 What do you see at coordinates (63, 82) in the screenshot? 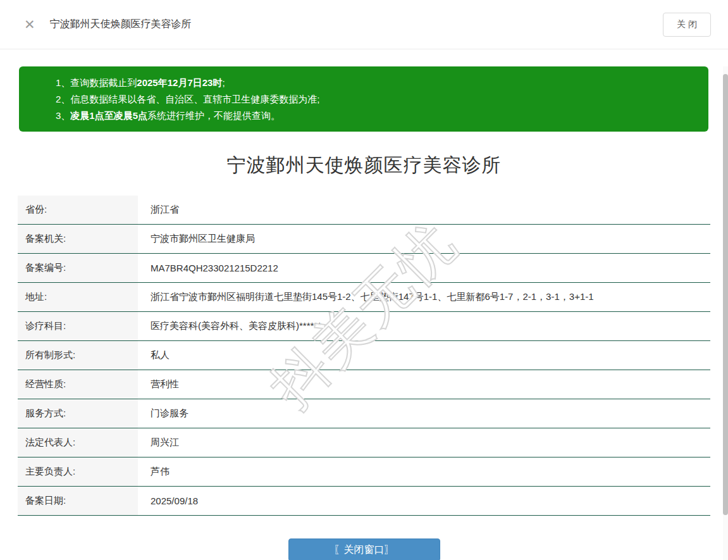
I see `notice-line-number: 1、` at bounding box center [63, 82].